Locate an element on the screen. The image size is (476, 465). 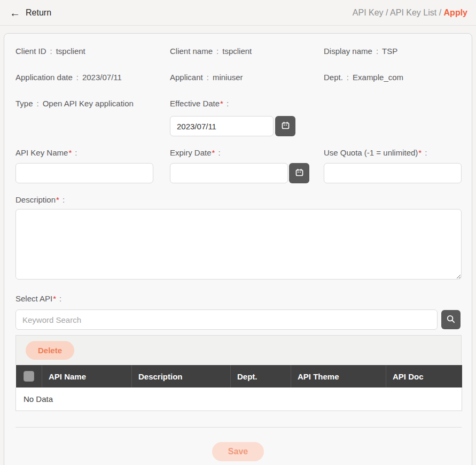
back-arrow-icon: ← is located at coordinates (15, 13).